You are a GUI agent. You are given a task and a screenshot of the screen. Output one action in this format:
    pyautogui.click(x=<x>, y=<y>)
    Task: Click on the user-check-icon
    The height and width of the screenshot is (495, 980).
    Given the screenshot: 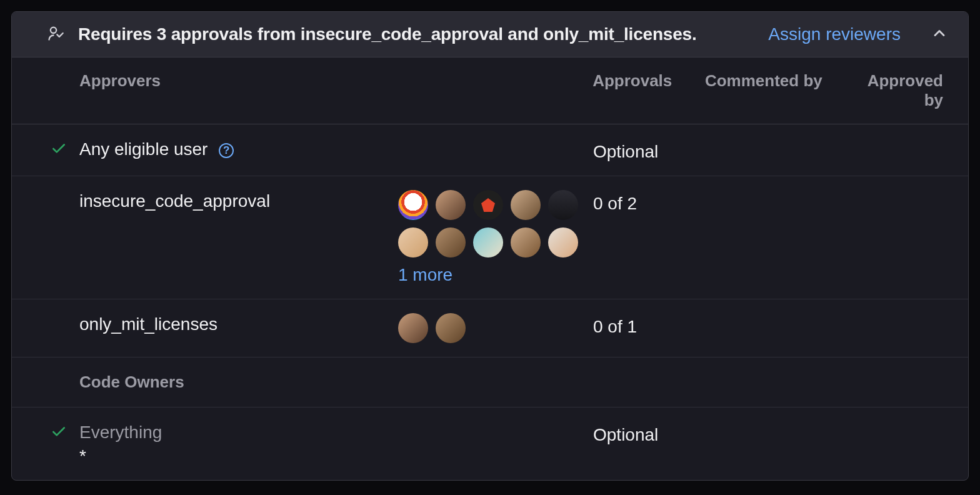 What is the action you would take?
    pyautogui.click(x=56, y=34)
    